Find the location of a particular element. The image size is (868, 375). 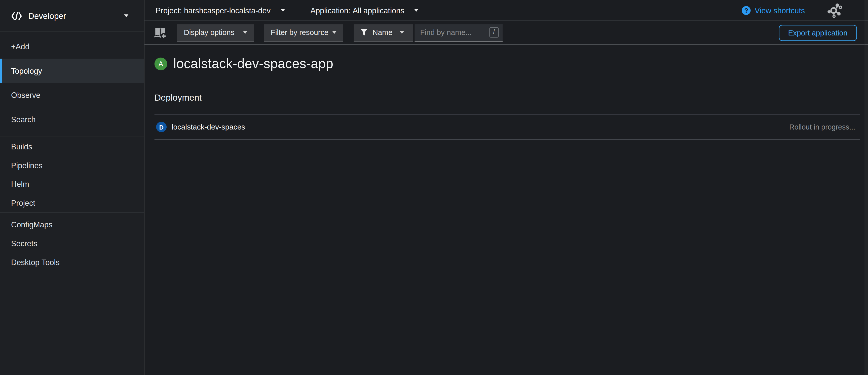

display-options-label: Display options is located at coordinates (209, 32).